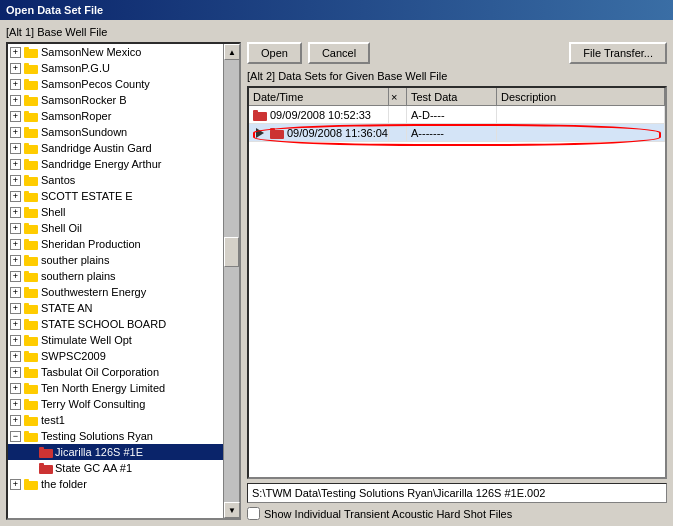 This screenshot has width=673, height=526. I want to click on td-x, so click(398, 132).